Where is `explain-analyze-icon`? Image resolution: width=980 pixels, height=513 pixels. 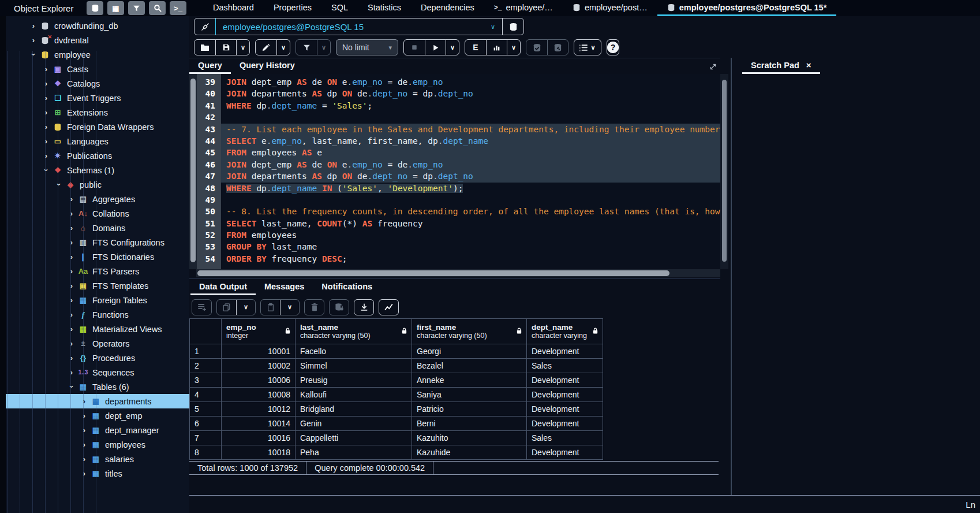 explain-analyze-icon is located at coordinates (496, 47).